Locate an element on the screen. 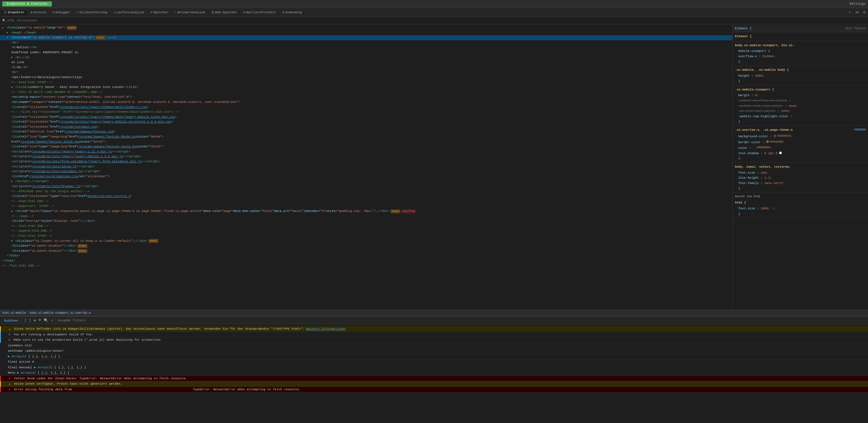 Image resolution: width=868 pixels, height=423 pixels. tab-inspektor-label: Inspektor is located at coordinates (16, 12).